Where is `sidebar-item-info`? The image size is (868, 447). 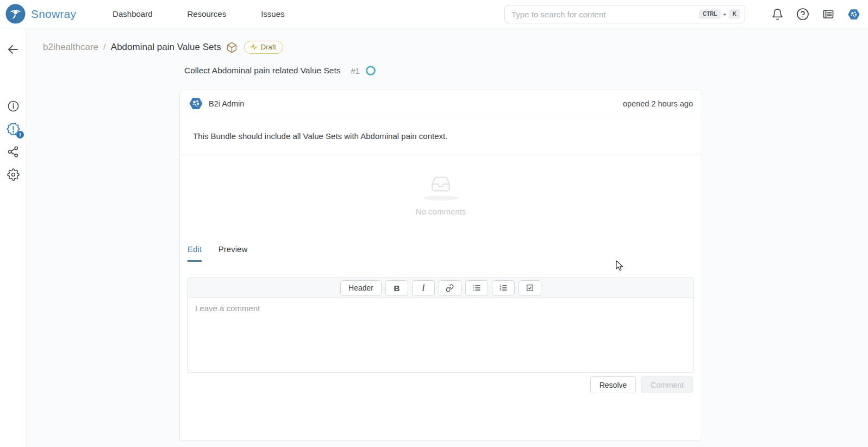 sidebar-item-info is located at coordinates (13, 106).